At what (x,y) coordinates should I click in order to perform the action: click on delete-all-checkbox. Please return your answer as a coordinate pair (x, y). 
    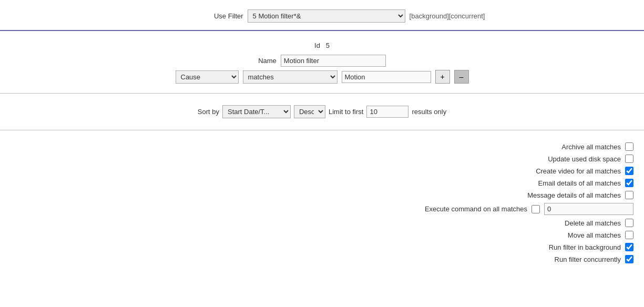
    Looking at the image, I should click on (629, 223).